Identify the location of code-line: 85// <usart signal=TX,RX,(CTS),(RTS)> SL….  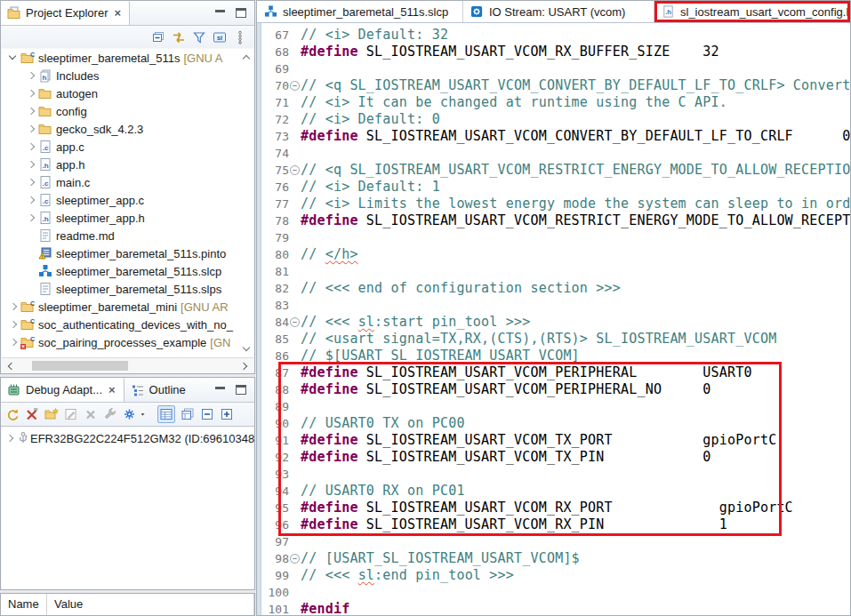
(558, 340).